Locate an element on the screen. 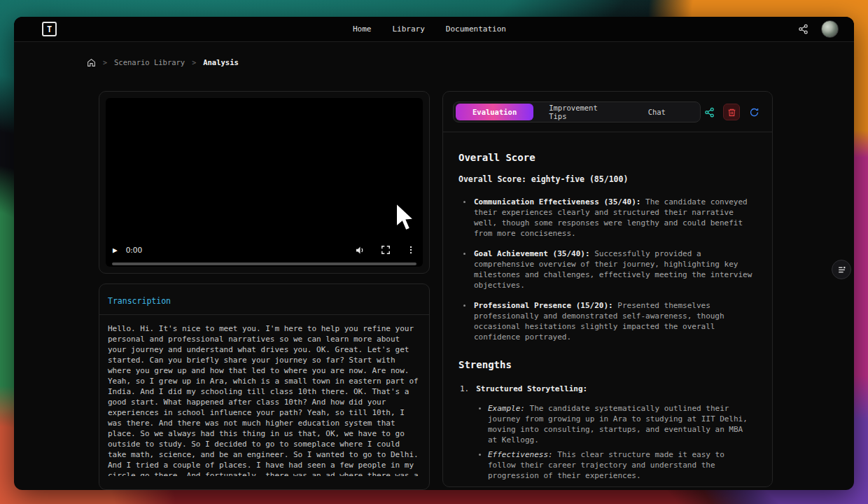 This screenshot has width=868, height=504. panel-actions is located at coordinates (732, 112).